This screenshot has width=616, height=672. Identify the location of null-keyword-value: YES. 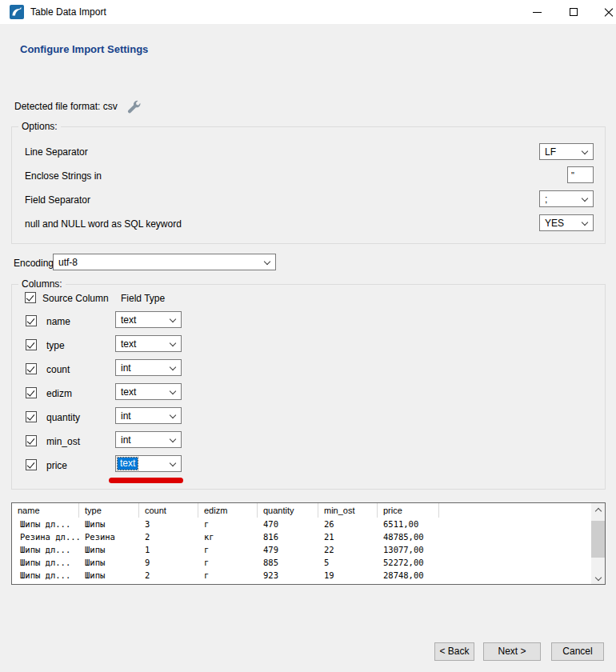
(554, 223).